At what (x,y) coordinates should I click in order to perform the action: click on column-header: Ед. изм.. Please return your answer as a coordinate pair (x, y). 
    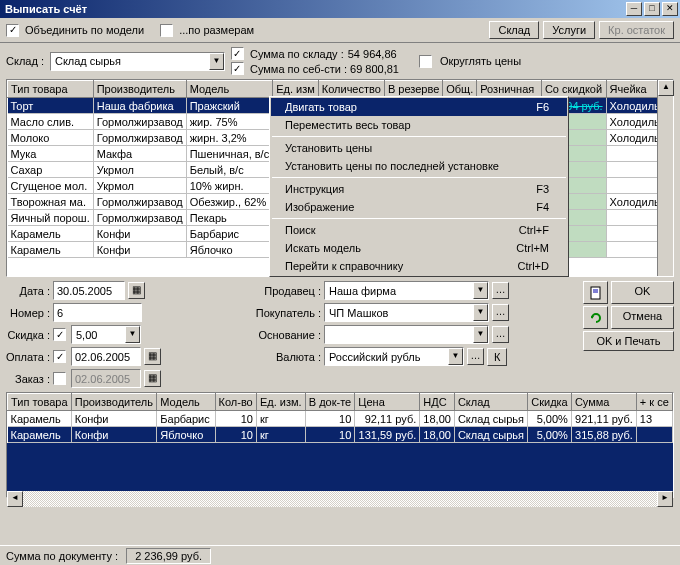
    Looking at the image, I should click on (280, 402).